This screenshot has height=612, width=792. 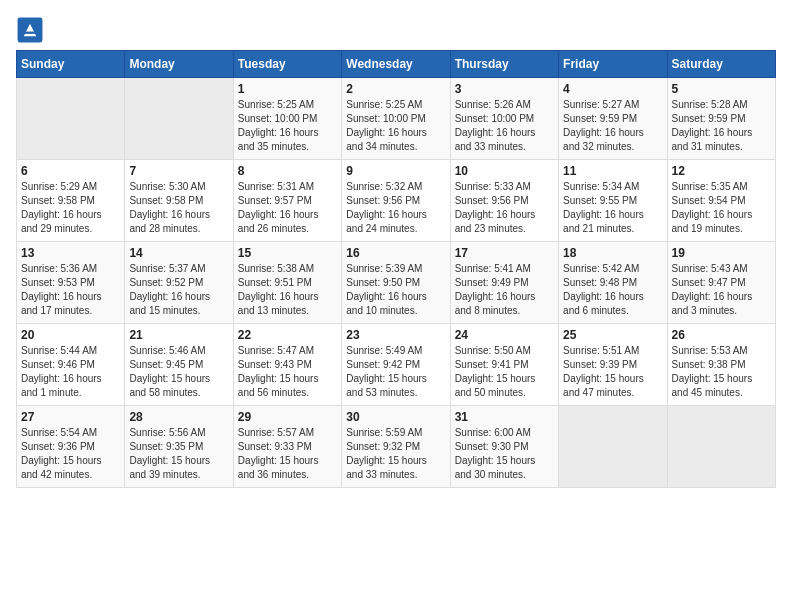 I want to click on day-number: 26, so click(x=722, y=335).